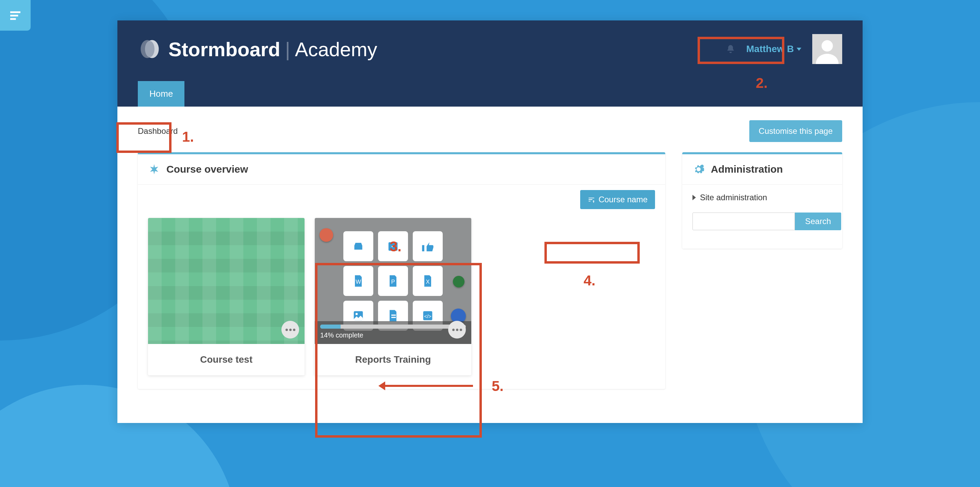  Describe the element at coordinates (158, 131) in the screenshot. I see `breadcrumb-dashboard: Dashboard` at that location.